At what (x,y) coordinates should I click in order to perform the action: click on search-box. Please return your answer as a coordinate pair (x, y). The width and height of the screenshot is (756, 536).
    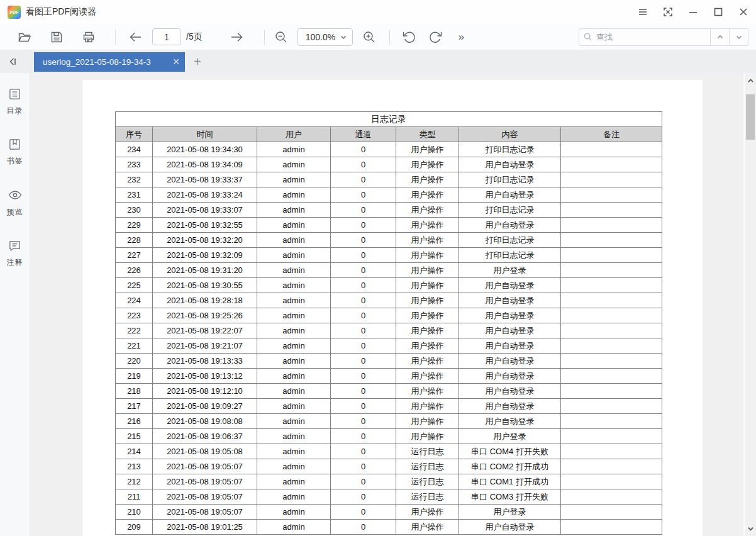
    Looking at the image, I should click on (645, 37).